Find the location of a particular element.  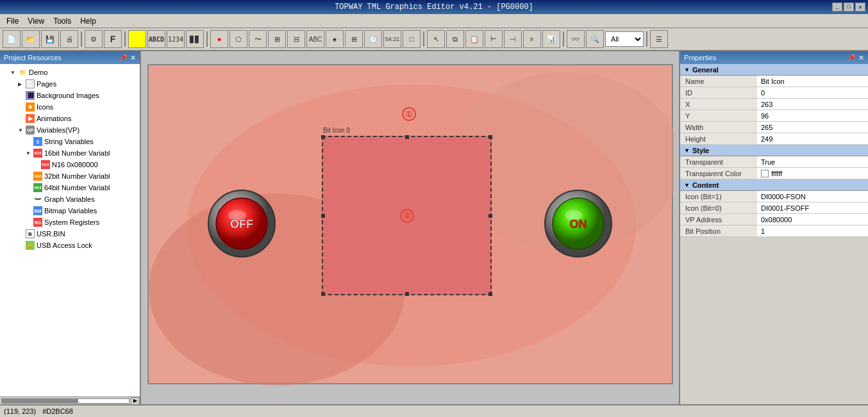

align-right: ⊣ is located at coordinates (513, 39).